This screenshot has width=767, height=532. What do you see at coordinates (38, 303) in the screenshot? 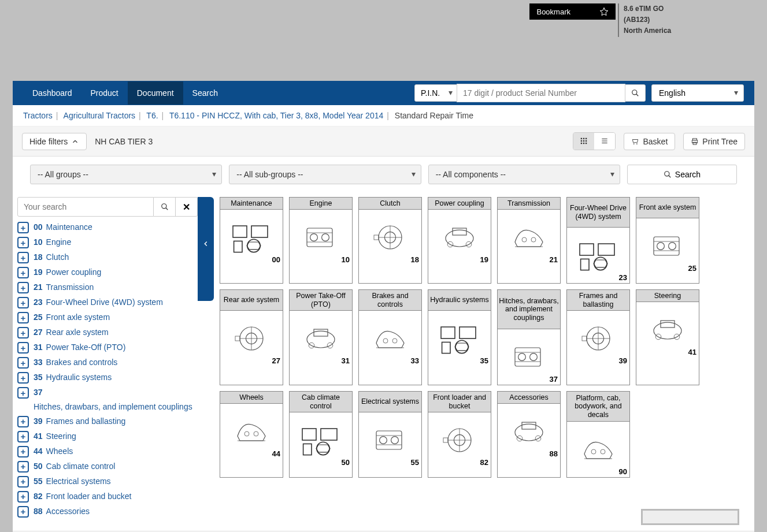
I see `tree-code: 23` at bounding box center [38, 303].